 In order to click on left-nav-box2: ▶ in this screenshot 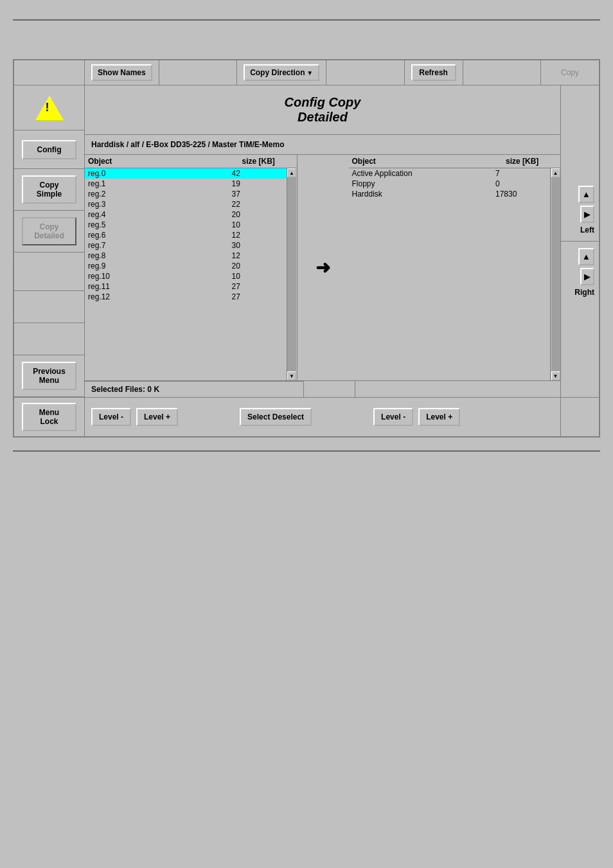, I will do `click(587, 215)`.